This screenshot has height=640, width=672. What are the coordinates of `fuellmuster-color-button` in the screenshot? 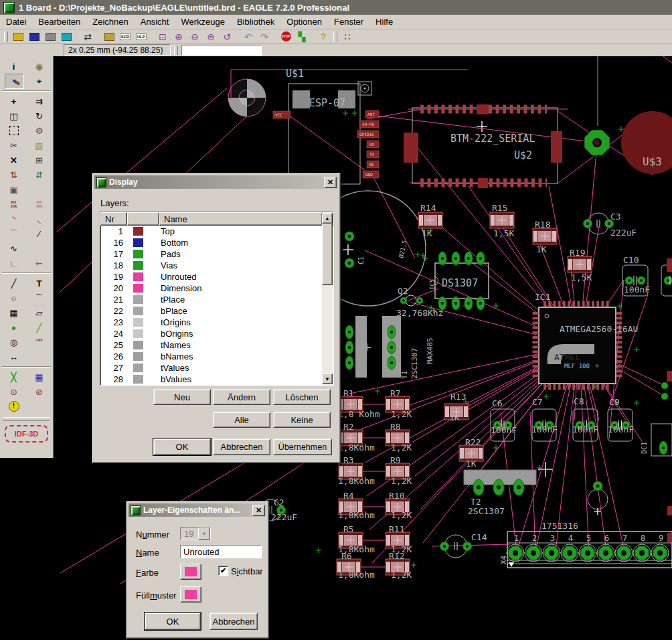 It's located at (191, 594).